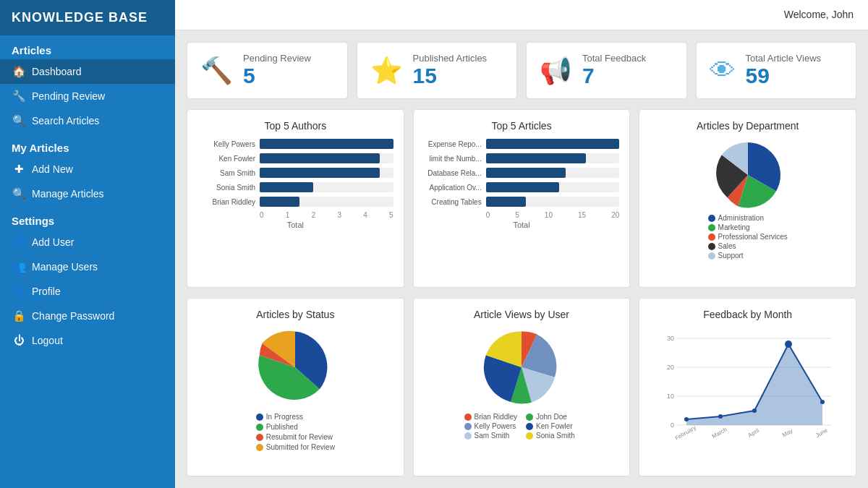 Image resolution: width=868 pixels, height=488 pixels. What do you see at coordinates (522, 314) in the screenshot?
I see `chart-title: Article Views by User` at bounding box center [522, 314].